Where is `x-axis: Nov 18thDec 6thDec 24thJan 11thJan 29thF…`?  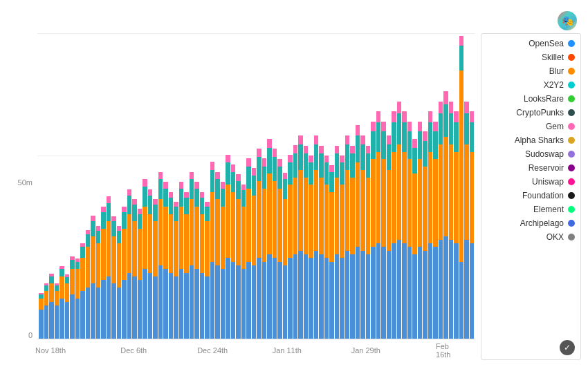
x-axis: Nov 18thDec 6thDec 24thJan 11thJan 29thF… is located at coordinates (256, 350).